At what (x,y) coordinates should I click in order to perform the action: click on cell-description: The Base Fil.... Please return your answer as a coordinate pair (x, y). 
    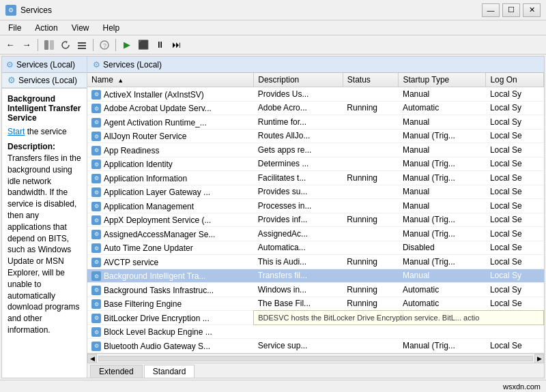
    Looking at the image, I should click on (299, 304).